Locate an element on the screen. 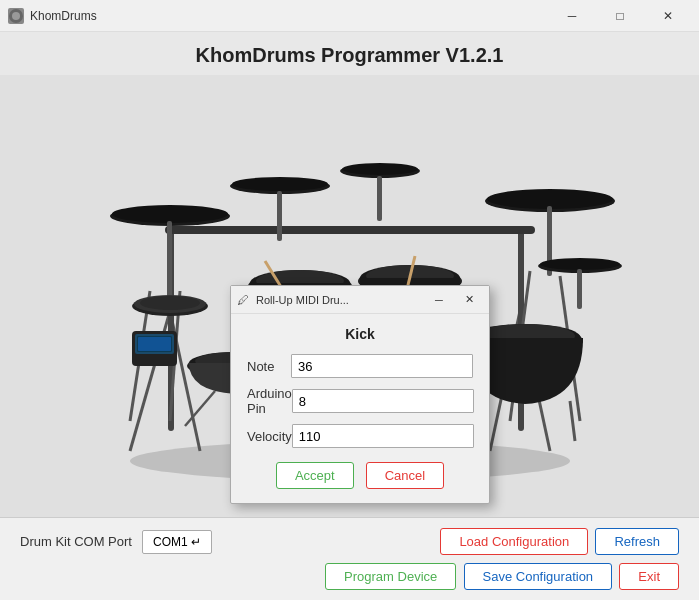 The image size is (699, 600). controls-row-1: Drum Kit COM Port COM1 ↵ Load Configurat… is located at coordinates (350, 542).